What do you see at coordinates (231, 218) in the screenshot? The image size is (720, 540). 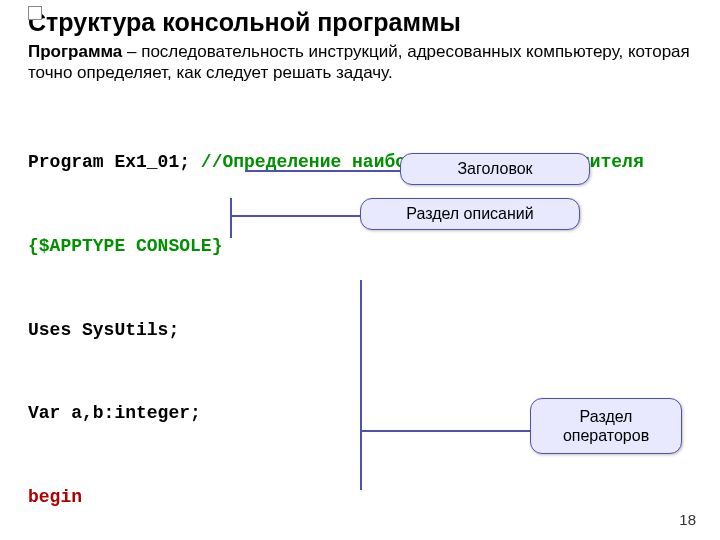 I see `connector-2b` at bounding box center [231, 218].